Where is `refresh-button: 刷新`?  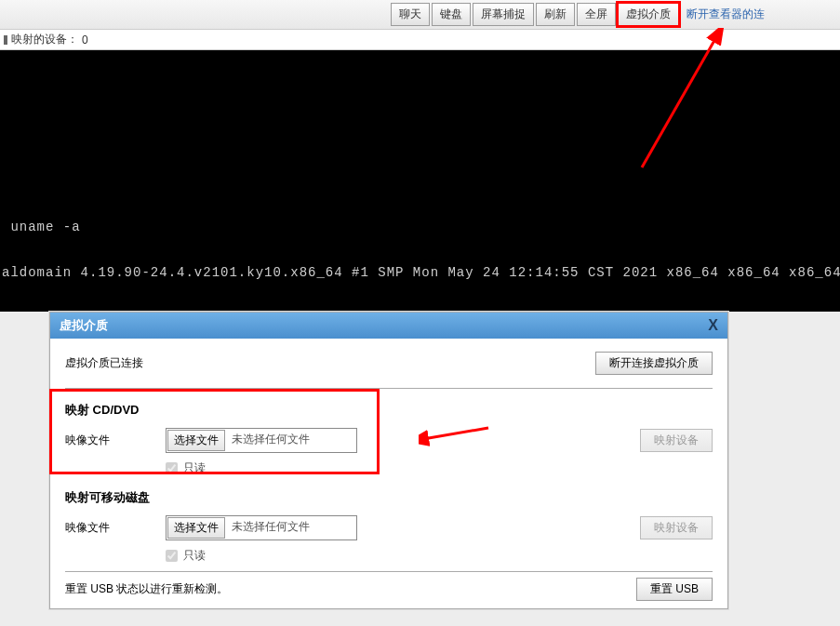
refresh-button: 刷新 is located at coordinates (555, 15).